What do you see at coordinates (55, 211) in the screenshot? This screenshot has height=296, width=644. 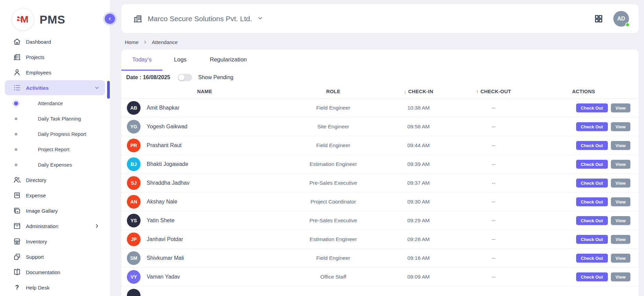 I see `sidebar-item-image-gallary: Image Gallary` at bounding box center [55, 211].